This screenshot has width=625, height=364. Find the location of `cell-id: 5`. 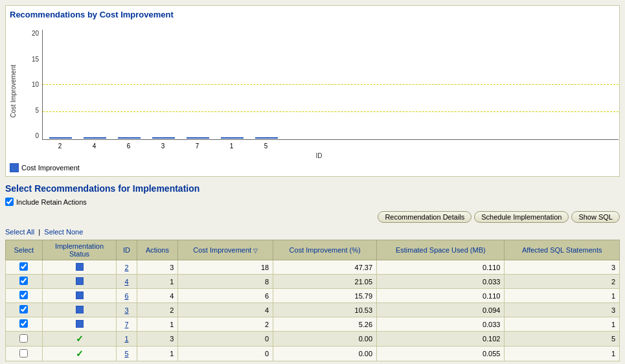

cell-id: 5 is located at coordinates (127, 354).